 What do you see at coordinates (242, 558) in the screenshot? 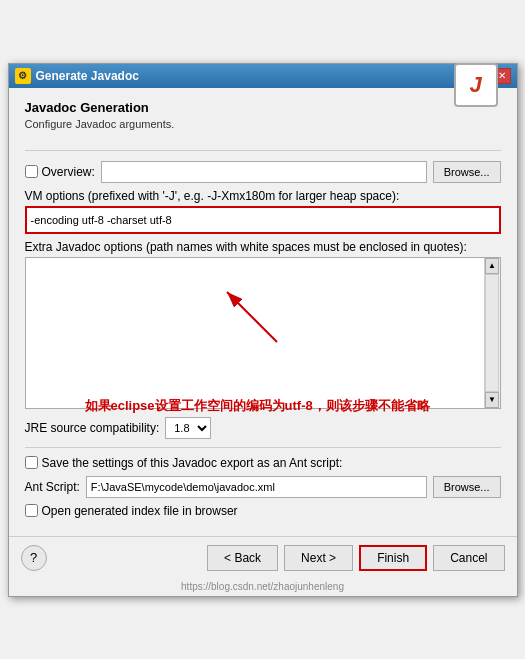
I see `back-button: < Back` at bounding box center [242, 558].